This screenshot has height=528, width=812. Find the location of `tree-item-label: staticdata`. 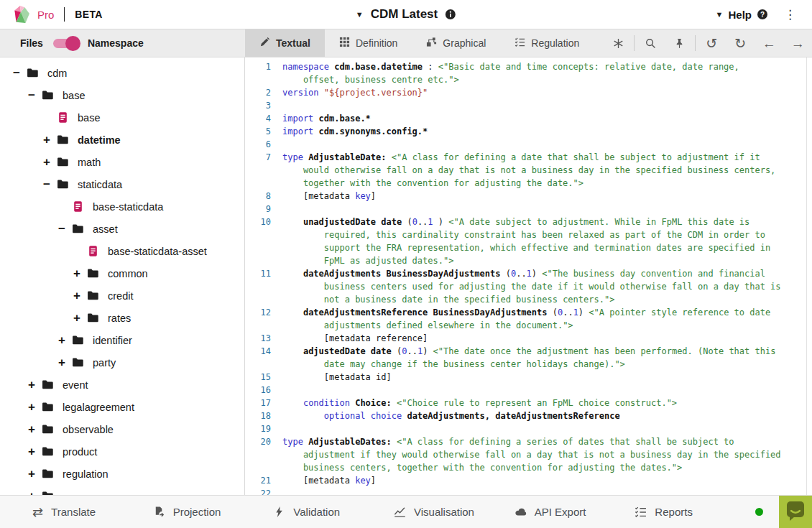

tree-item-label: staticdata is located at coordinates (100, 185).